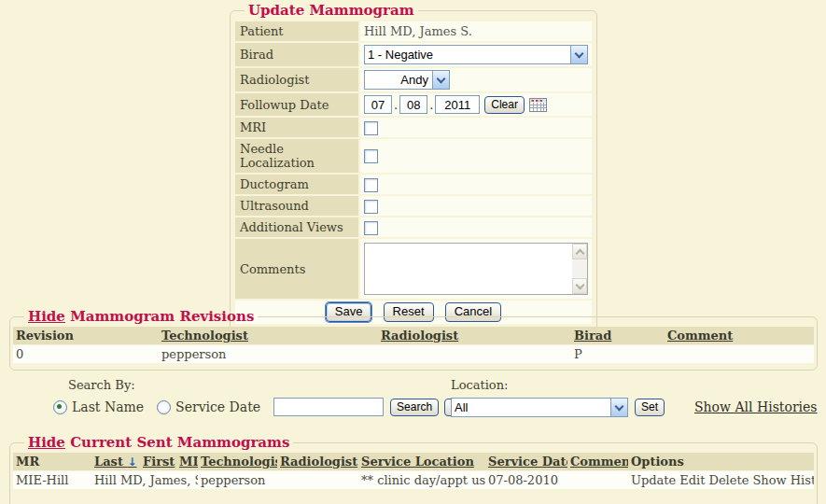 The width and height of the screenshot is (826, 504). I want to click on mammogram-revisions-panel: Hide Mammogram Revisions Revision Techno…, so click(413, 340).